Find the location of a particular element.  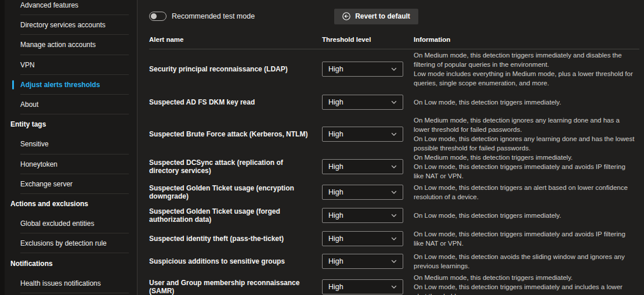

table-row: Security principal reconnaissance (LDAP)… is located at coordinates (395, 69).